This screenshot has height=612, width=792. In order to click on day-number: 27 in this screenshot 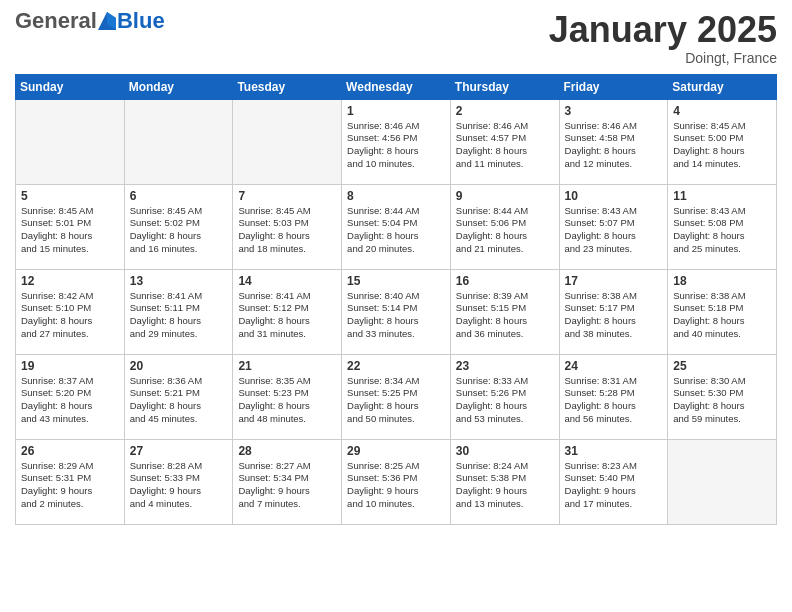, I will do `click(179, 451)`.